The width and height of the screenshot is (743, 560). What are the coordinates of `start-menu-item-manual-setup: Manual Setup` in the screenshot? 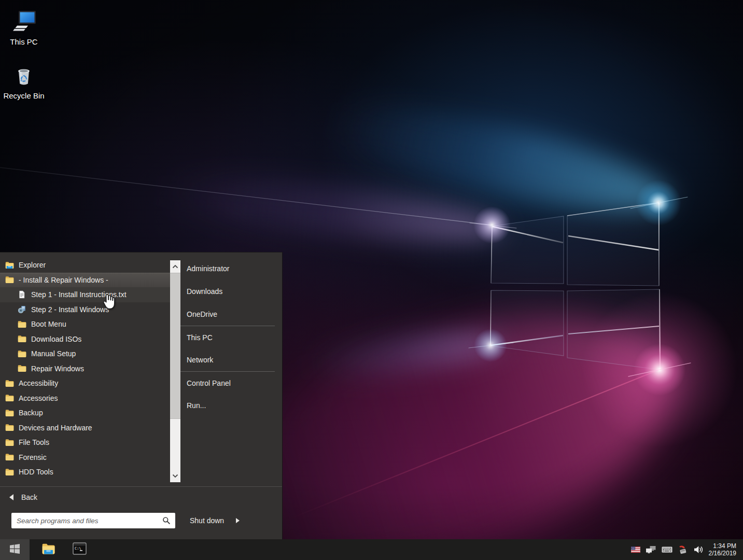 It's located at (85, 354).